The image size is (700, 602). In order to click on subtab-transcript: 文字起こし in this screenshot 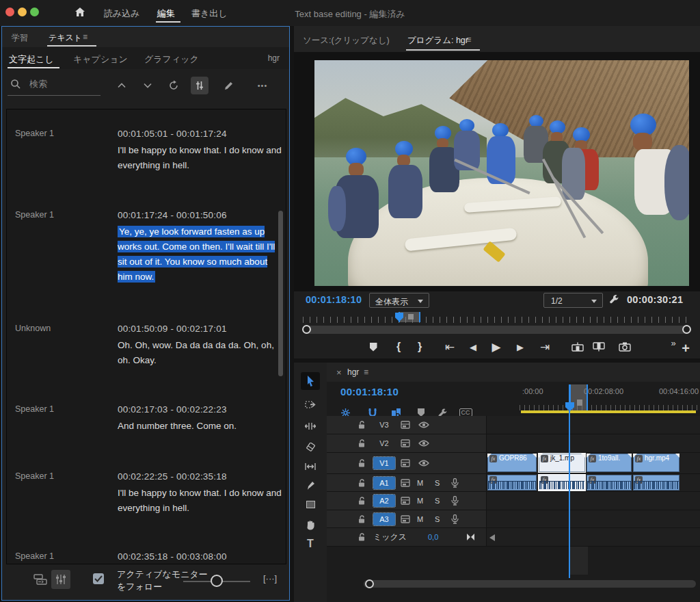, I will do `click(31, 60)`.